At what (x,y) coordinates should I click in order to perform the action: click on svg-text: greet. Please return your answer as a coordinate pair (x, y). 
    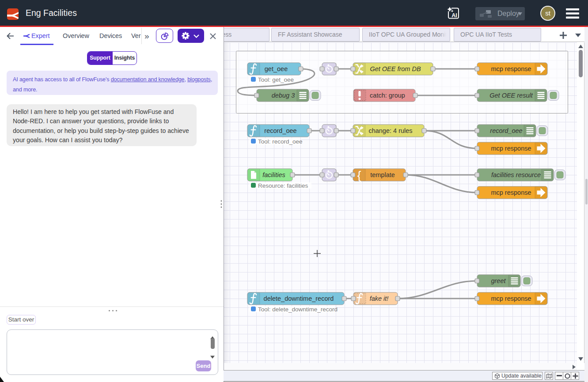
    Looking at the image, I should click on (498, 281).